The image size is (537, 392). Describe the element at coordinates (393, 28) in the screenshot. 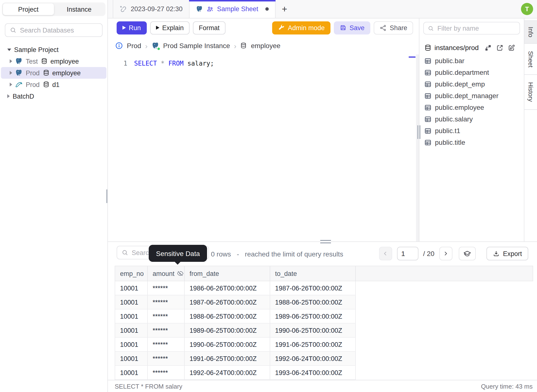

I see `share-button: Share` at that location.